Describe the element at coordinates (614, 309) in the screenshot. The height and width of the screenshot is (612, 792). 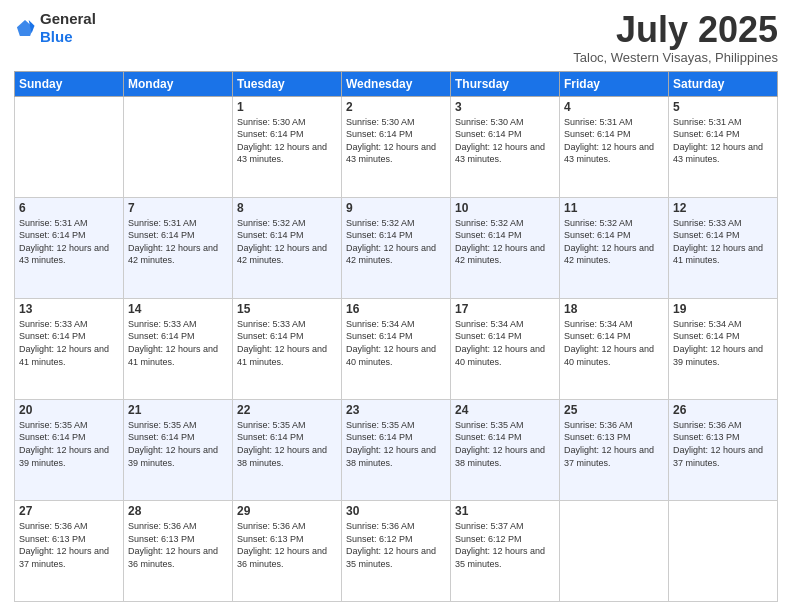
I see `day-number: 18` at that location.